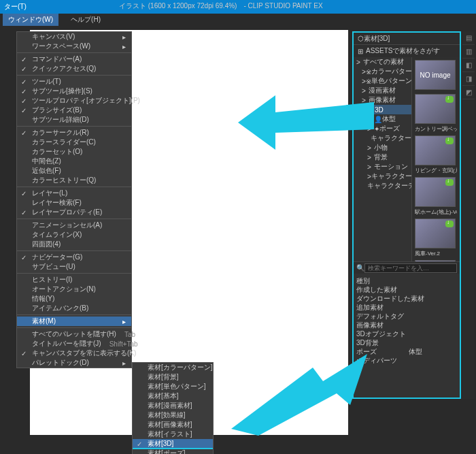  Describe the element at coordinates (173, 425) in the screenshot. I see `material-submenu-item: 素材[画像素材]` at that location.